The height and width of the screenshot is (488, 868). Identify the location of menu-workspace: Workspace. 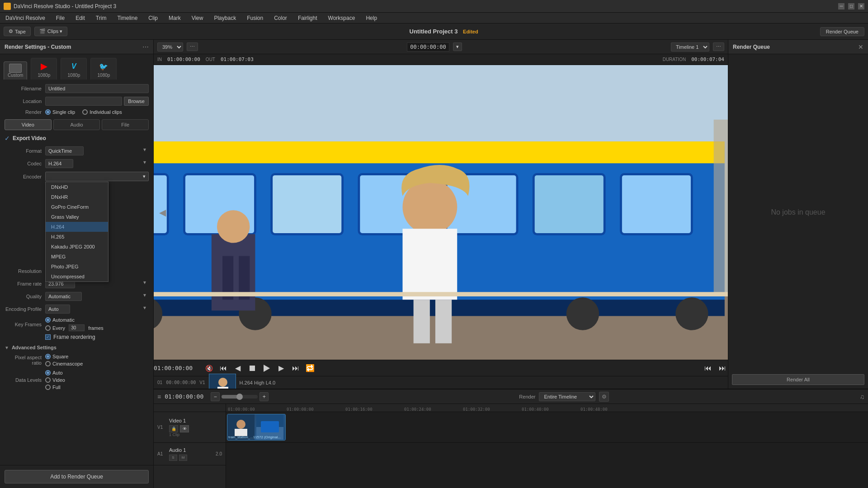
(342, 18).